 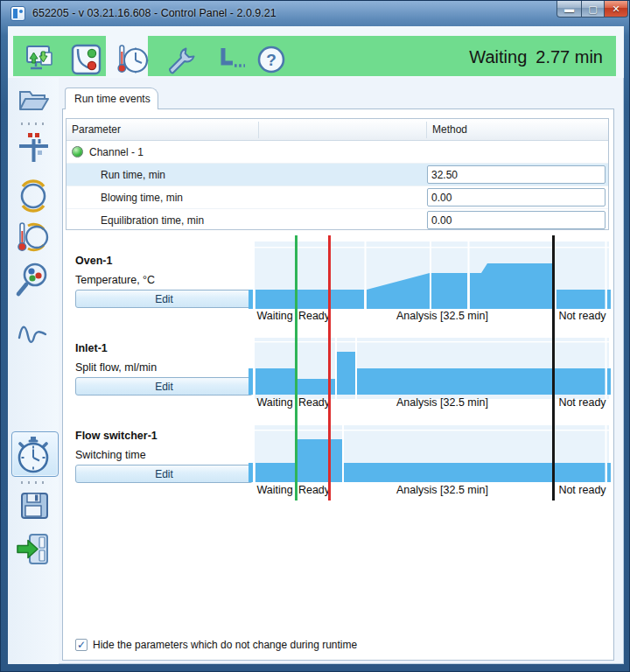 What do you see at coordinates (33, 196) in the screenshot?
I see `column-oven-icon` at bounding box center [33, 196].